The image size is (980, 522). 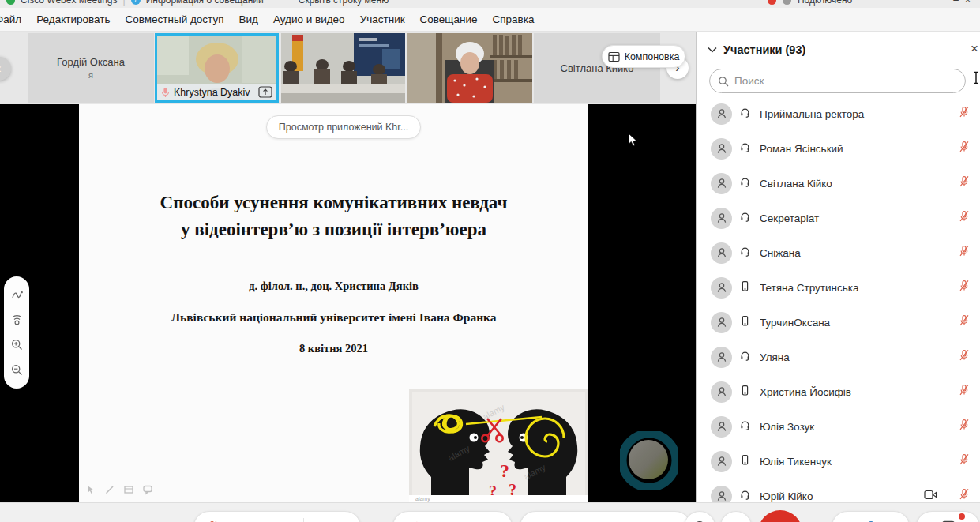 I want to click on chat-panel-button, so click(x=948, y=516).